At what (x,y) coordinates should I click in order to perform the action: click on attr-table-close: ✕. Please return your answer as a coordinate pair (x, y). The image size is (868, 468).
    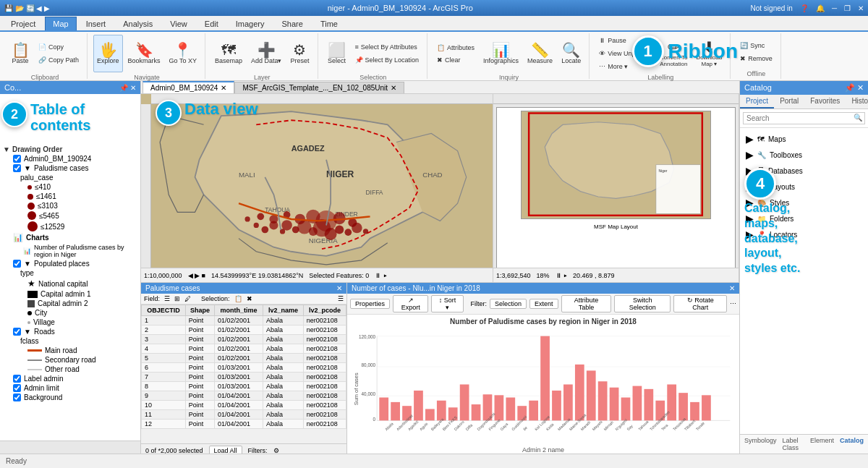
    Looking at the image, I should click on (339, 288).